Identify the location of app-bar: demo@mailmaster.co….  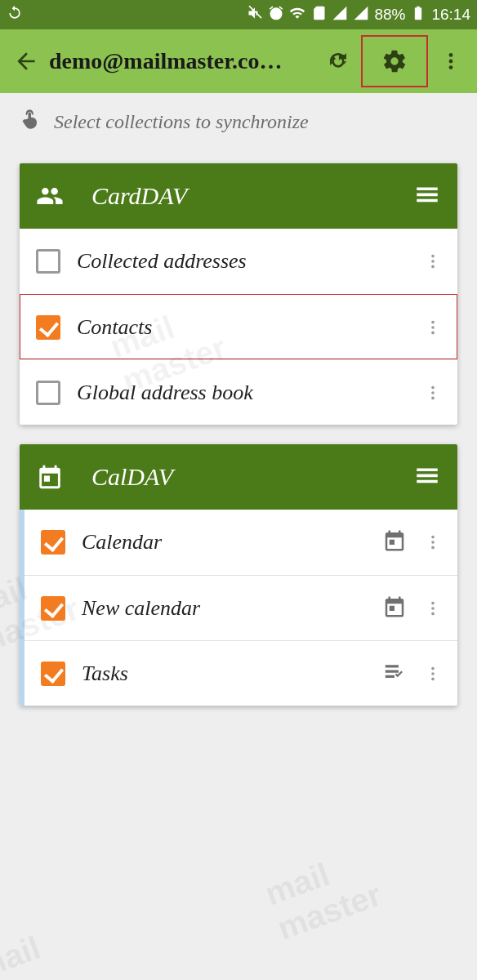
(238, 61).